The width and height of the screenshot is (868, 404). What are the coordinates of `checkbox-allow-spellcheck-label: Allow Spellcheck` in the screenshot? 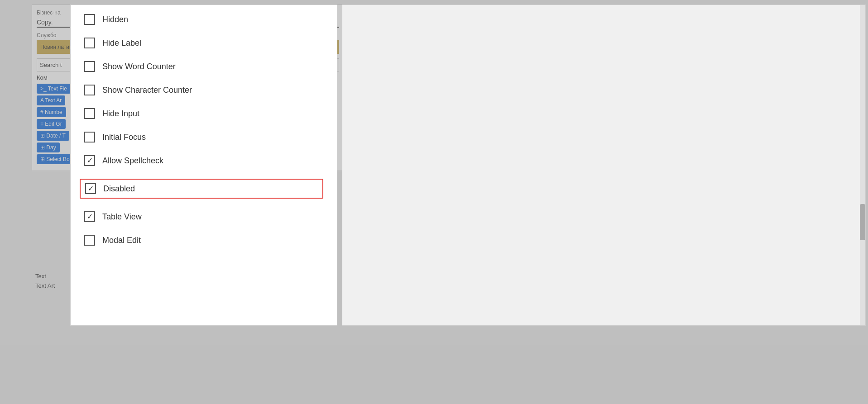 It's located at (133, 161).